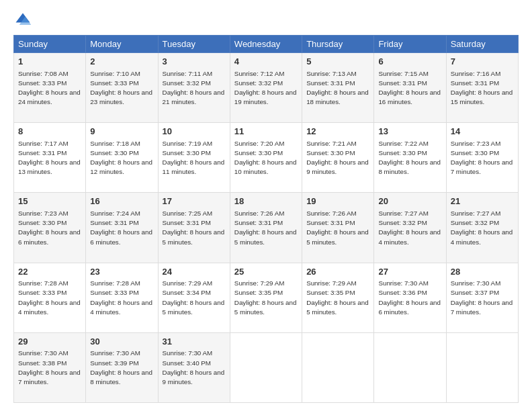 The height and width of the screenshot is (411, 532). What do you see at coordinates (266, 228) in the screenshot?
I see `calendar-cell: 18Sunrise: 7:26 AMSunset: 3:31 PMDayligh…` at bounding box center [266, 228].